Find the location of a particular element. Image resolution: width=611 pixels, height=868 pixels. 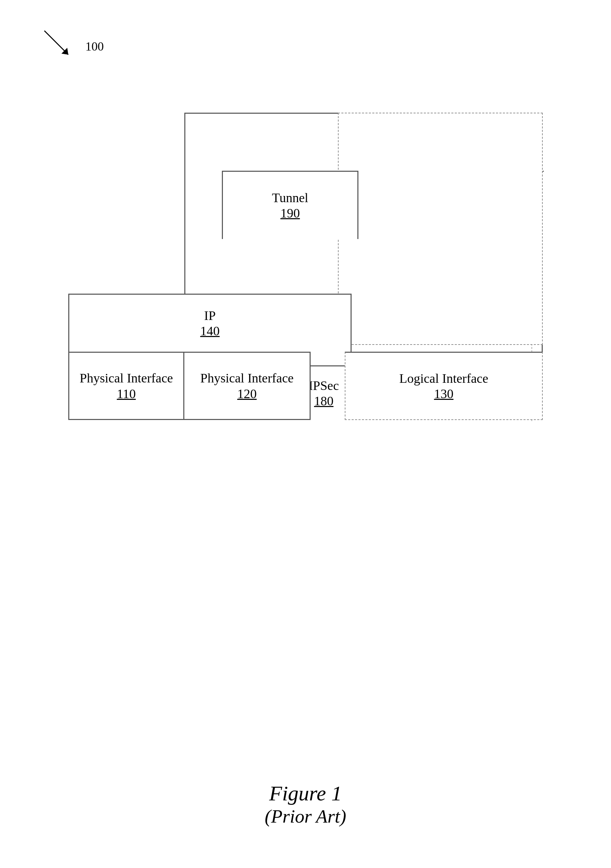

phys110-label: Physical Interface is located at coordinates (126, 378).